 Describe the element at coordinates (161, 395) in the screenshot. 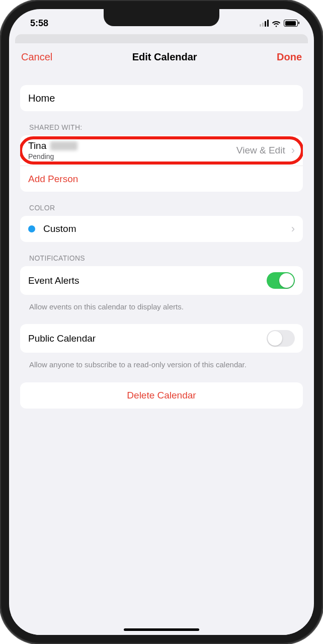

I see `delete-calendar-label: Delete Calendar` at that location.